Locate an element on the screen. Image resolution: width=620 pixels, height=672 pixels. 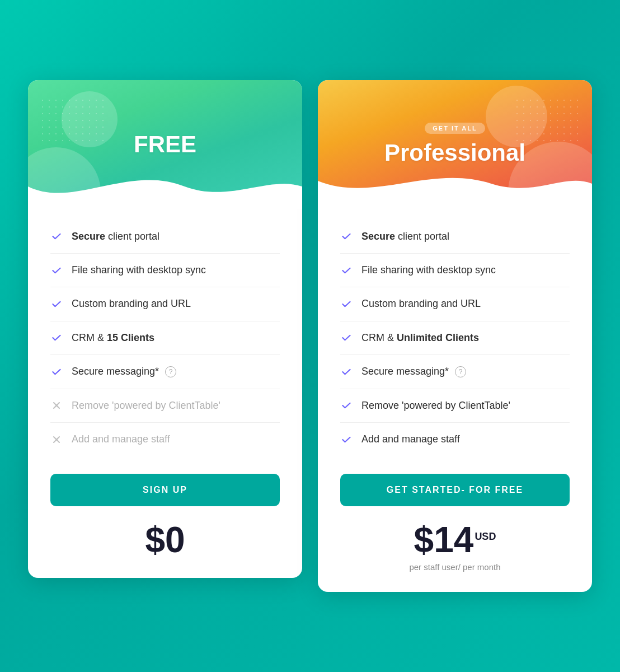
pro-price-area: $14USD per staff user/ per month is located at coordinates (455, 547).